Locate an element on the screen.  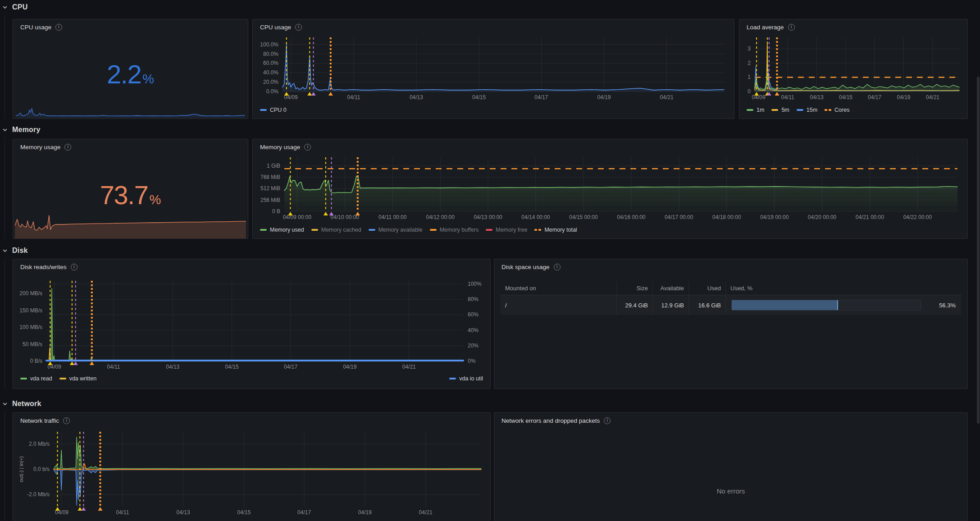
load-average-chart: 04/0904/1104/1304/1504/1704/1904/213210 is located at coordinates (853, 69).